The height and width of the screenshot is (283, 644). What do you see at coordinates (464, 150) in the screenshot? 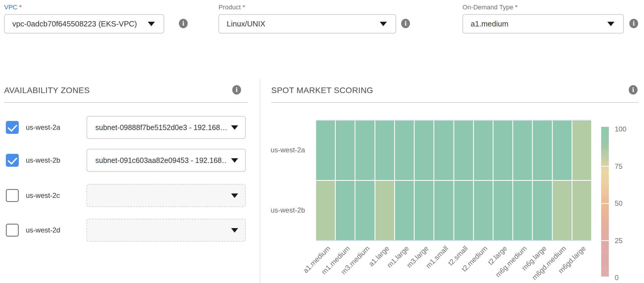
I see `heatmap-cell-us-west-2a-t2.small` at bounding box center [464, 150].